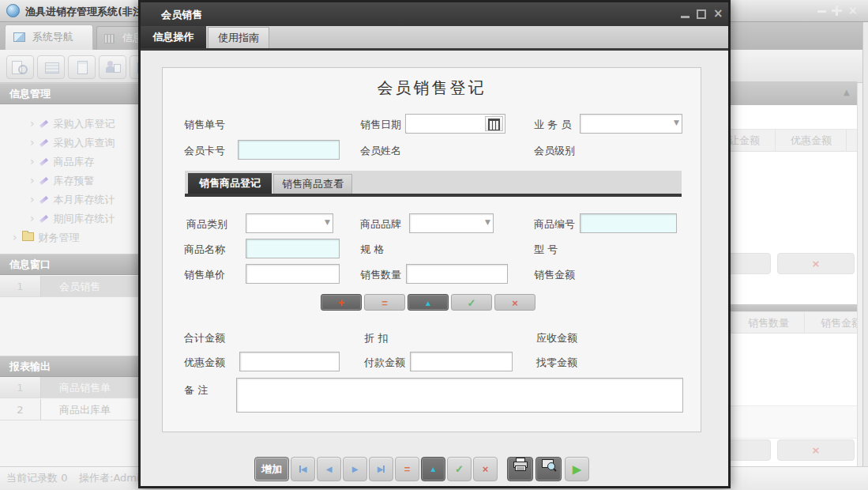 This screenshot has width=868, height=490. What do you see at coordinates (472, 302) in the screenshot?
I see `item-confirm-button: ✓` at bounding box center [472, 302].